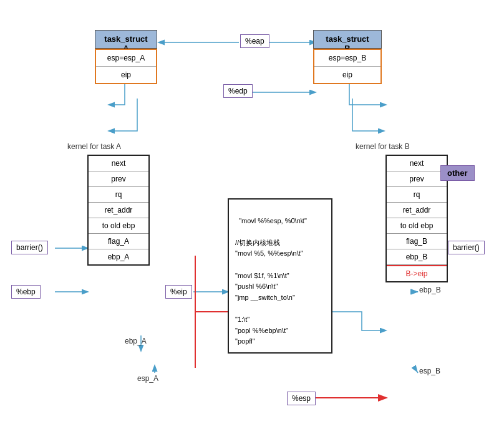  What do you see at coordinates (126, 39) in the screenshot?
I see `task-struct-a: task_struct A` at bounding box center [126, 39].